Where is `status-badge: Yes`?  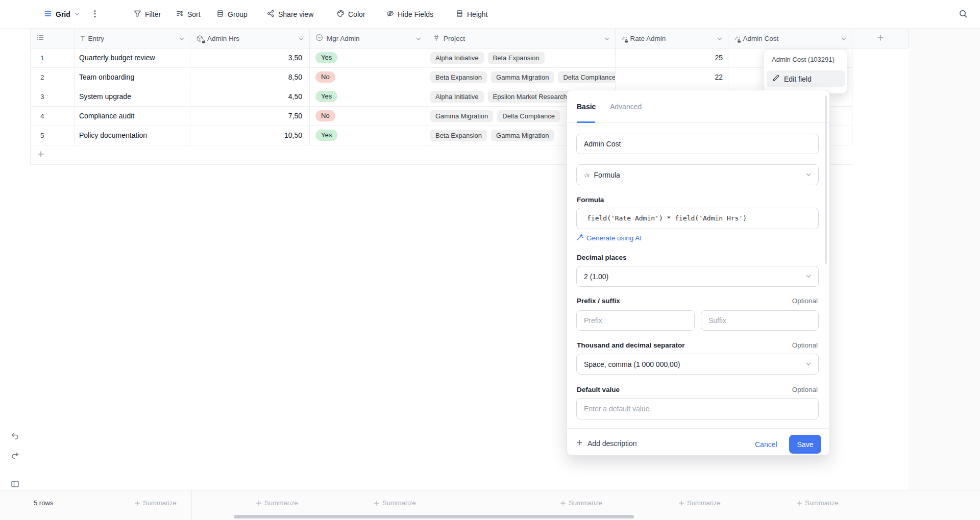
status-badge: Yes is located at coordinates (327, 58).